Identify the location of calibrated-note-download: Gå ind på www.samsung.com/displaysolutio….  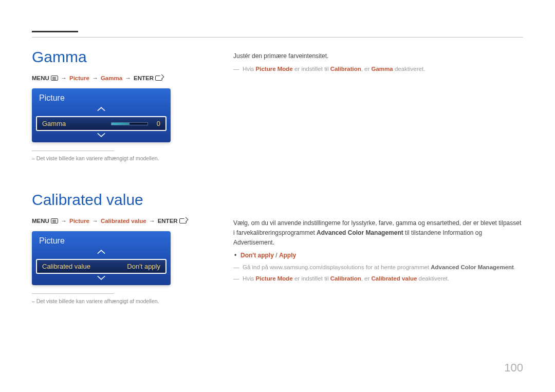
(378, 267).